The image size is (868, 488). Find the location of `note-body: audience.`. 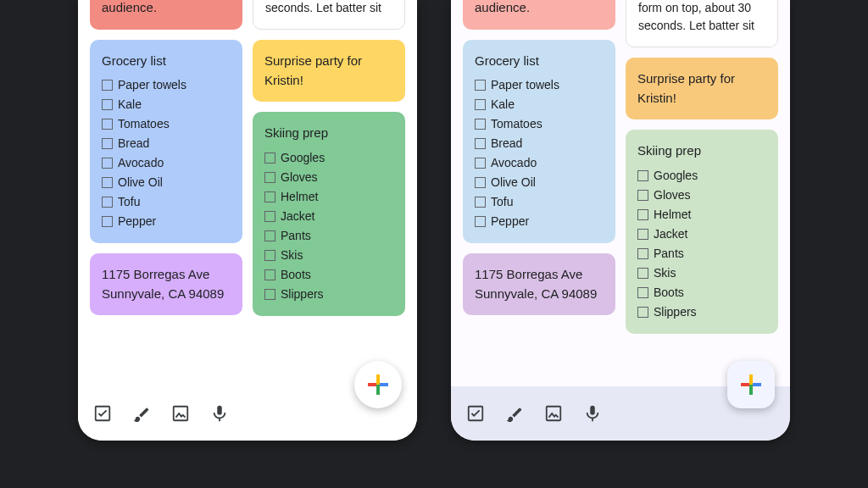

note-body: audience. is located at coordinates (166, 8).